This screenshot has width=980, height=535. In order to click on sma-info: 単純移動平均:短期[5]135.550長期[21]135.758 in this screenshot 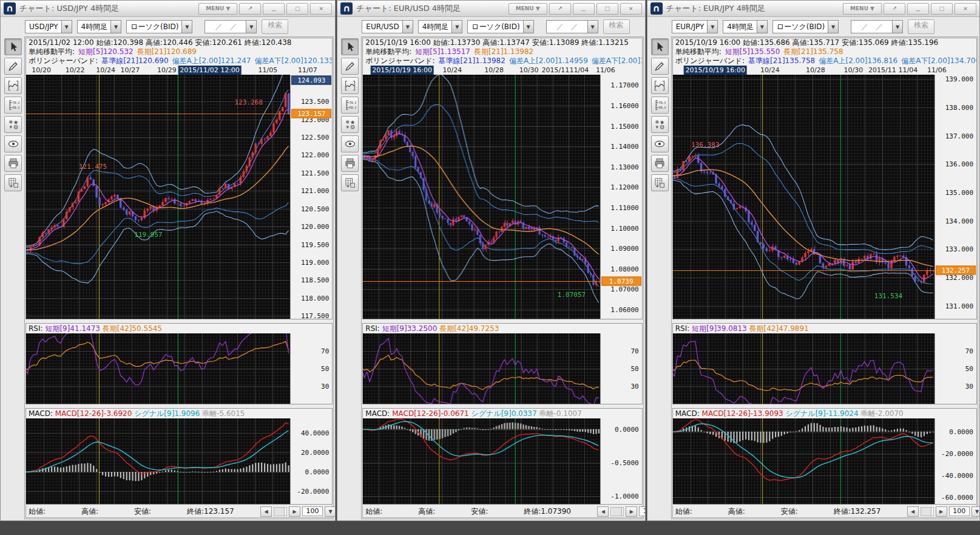, I will do `click(825, 52)`.